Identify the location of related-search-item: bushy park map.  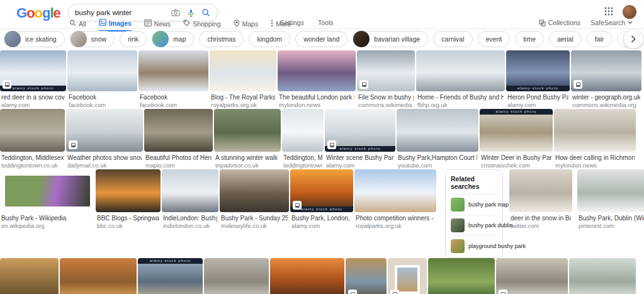
(474, 204).